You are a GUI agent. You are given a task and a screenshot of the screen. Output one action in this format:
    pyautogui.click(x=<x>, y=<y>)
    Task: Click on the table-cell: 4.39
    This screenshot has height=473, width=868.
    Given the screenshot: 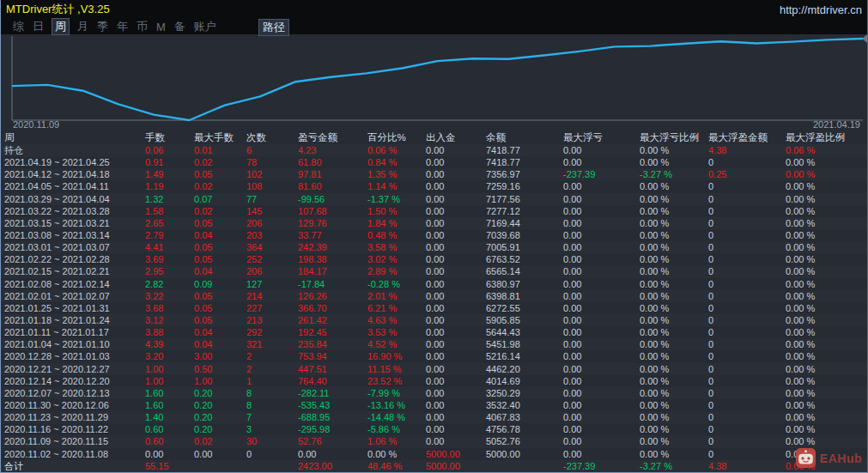 What is the action you would take?
    pyautogui.click(x=155, y=344)
    